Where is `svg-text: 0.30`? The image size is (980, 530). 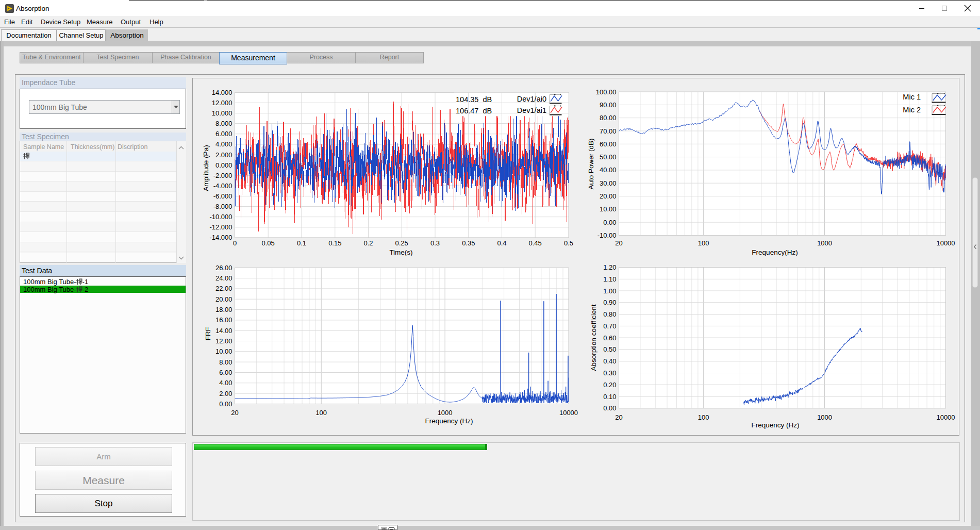
svg-text: 0.30 is located at coordinates (609, 373).